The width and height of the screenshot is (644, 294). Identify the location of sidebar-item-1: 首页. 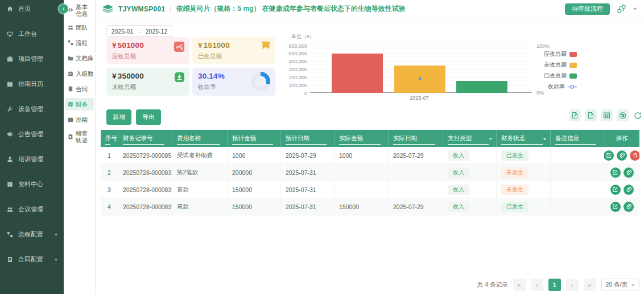
(32, 10).